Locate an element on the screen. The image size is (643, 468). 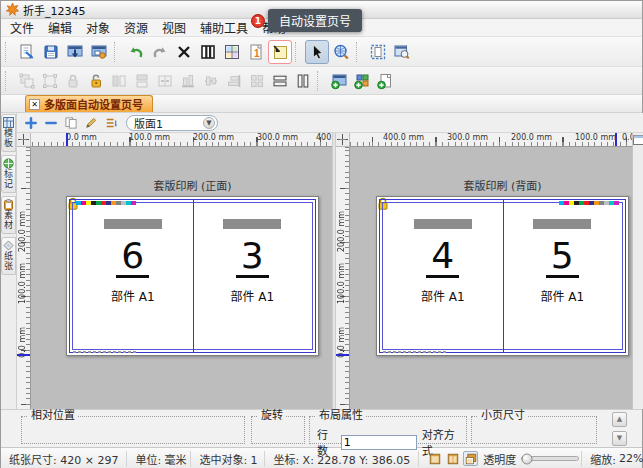
lock-button is located at coordinates (72, 81).